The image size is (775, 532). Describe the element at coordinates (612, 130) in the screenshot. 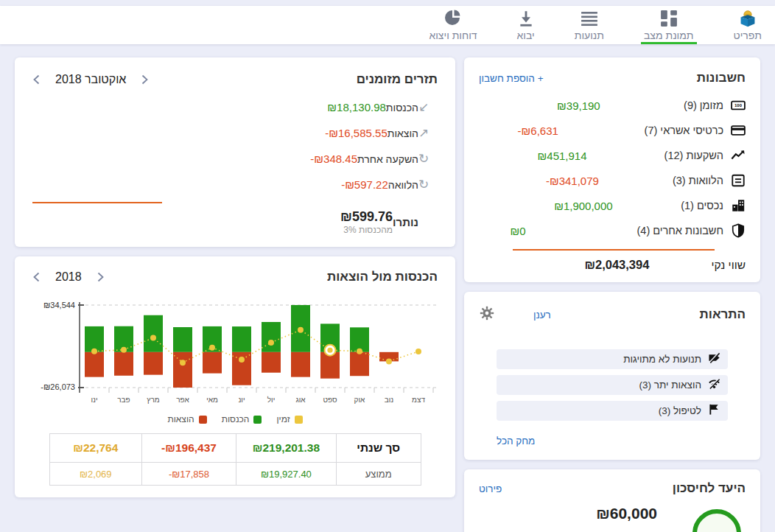

I see `account-row-credit-cards: כרטיסי אשראי (7) -₪6,631` at that location.